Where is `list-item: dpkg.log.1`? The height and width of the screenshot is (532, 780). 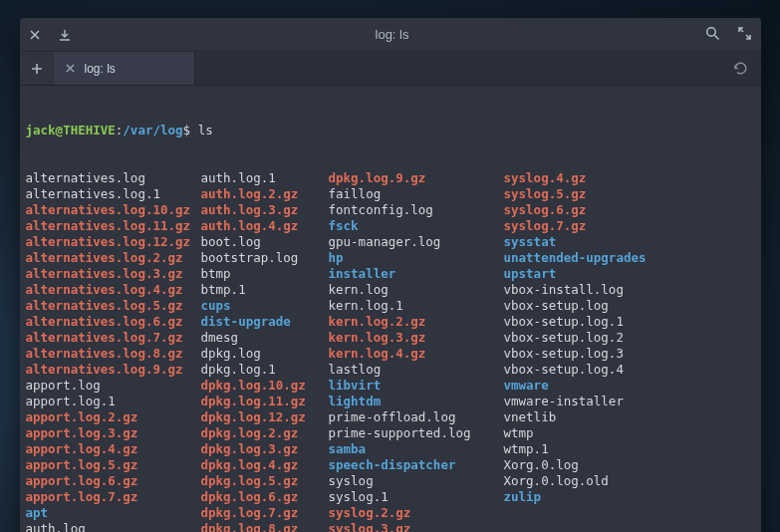 list-item: dpkg.log.1 is located at coordinates (265, 370).